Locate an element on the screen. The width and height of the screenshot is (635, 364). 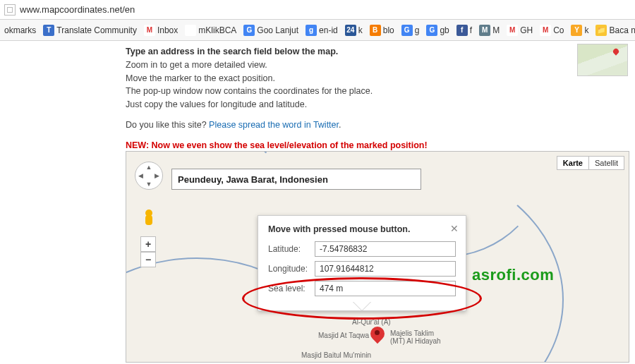
instruction-line: Just copy the values for longitude and l… is located at coordinates (216, 104).